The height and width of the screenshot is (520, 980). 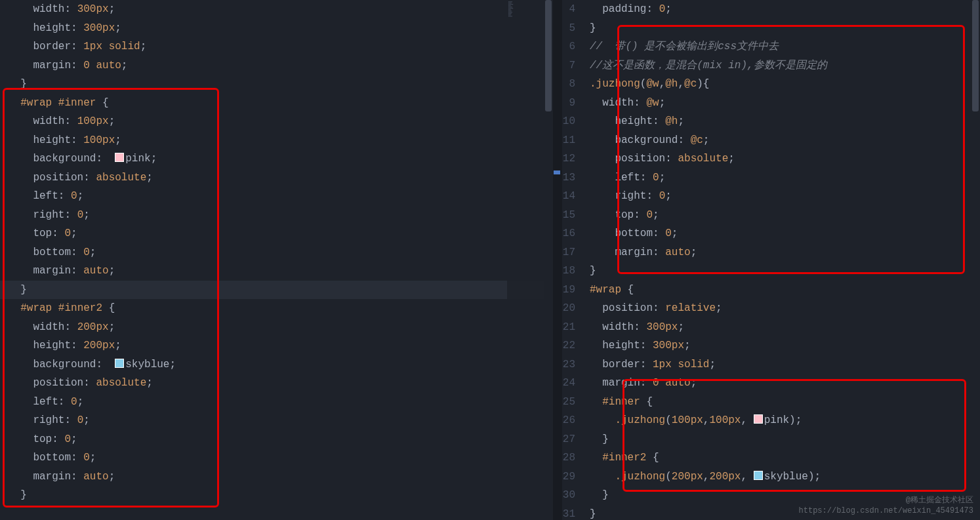 What do you see at coordinates (548, 260) in the screenshot?
I see `scrollbar-left` at bounding box center [548, 260].